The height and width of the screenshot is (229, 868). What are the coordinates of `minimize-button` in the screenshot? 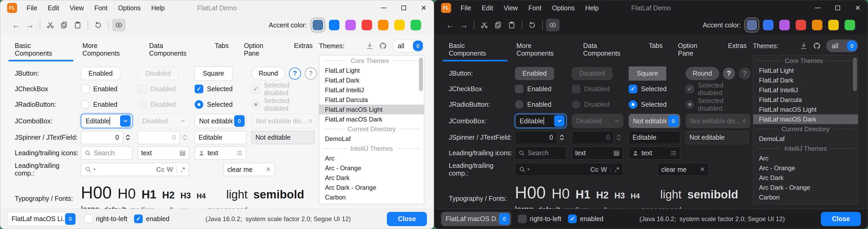 It's located at (383, 8).